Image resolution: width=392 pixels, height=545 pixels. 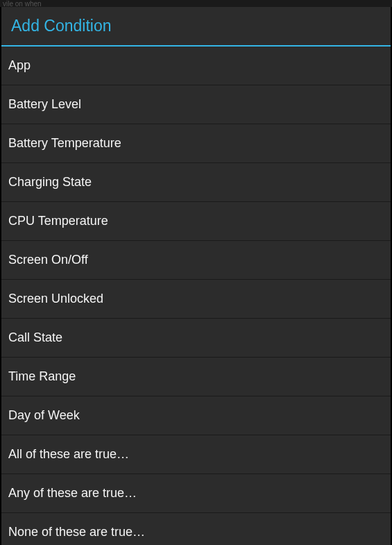 What do you see at coordinates (19, 65) in the screenshot?
I see `list-item-label: App` at bounding box center [19, 65].